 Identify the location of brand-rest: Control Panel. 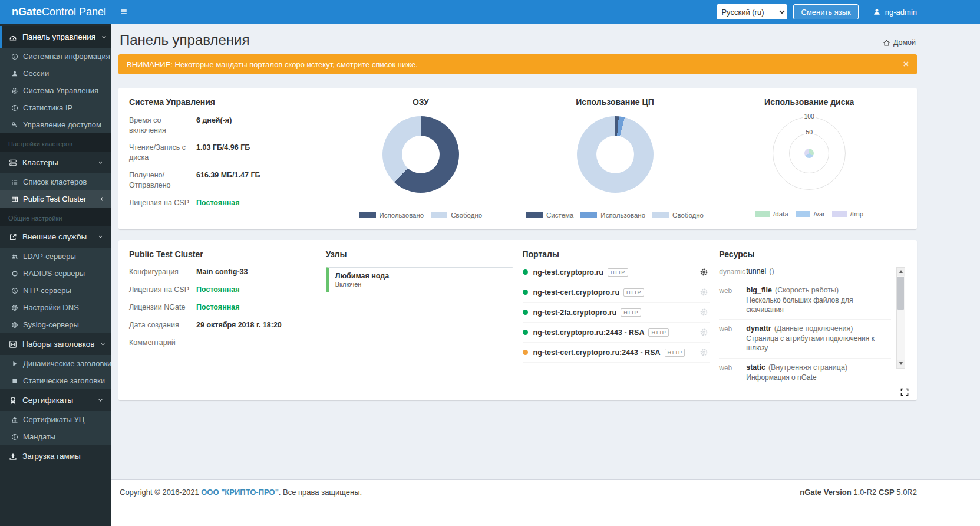
(74, 12).